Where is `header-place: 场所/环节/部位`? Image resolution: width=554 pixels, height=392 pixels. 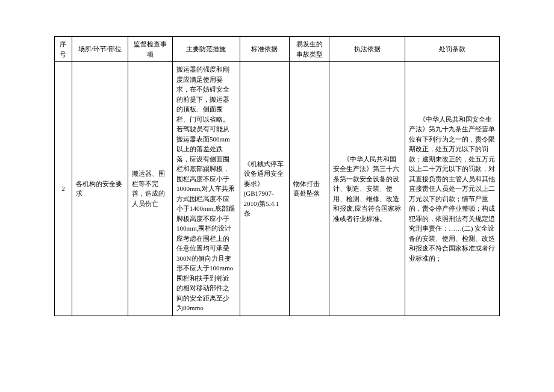 header-place: 场所/环节/部位 is located at coordinates (100, 49).